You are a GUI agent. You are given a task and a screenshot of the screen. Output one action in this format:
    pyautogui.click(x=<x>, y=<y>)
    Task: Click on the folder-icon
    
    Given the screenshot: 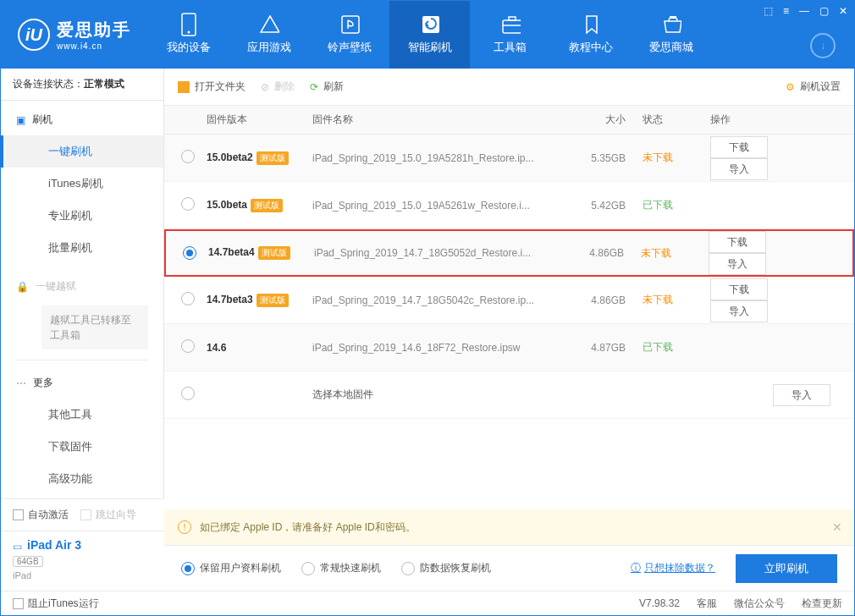 What is the action you would take?
    pyautogui.click(x=184, y=87)
    